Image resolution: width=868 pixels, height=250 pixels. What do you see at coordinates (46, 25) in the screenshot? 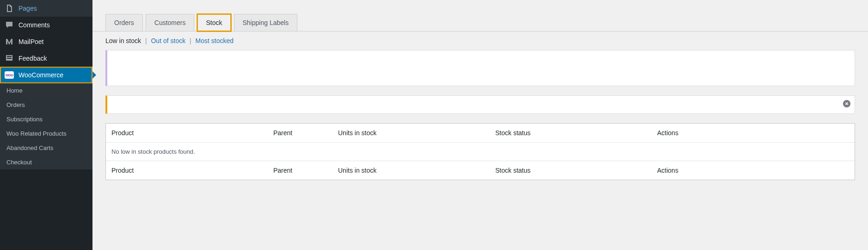
I see `sidebar-item-comments: Comments` at bounding box center [46, 25].